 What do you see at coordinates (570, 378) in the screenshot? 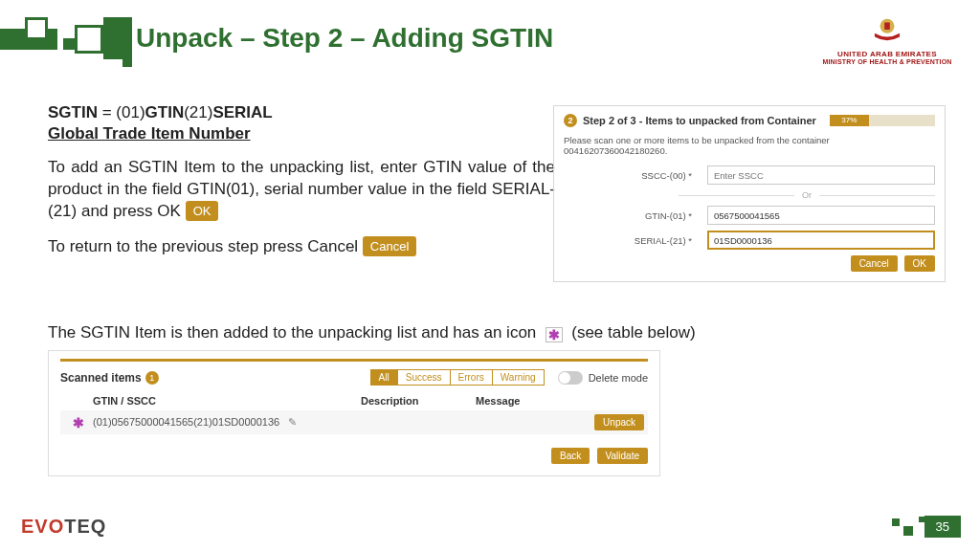
I see `delete-mode-toggle` at bounding box center [570, 378].